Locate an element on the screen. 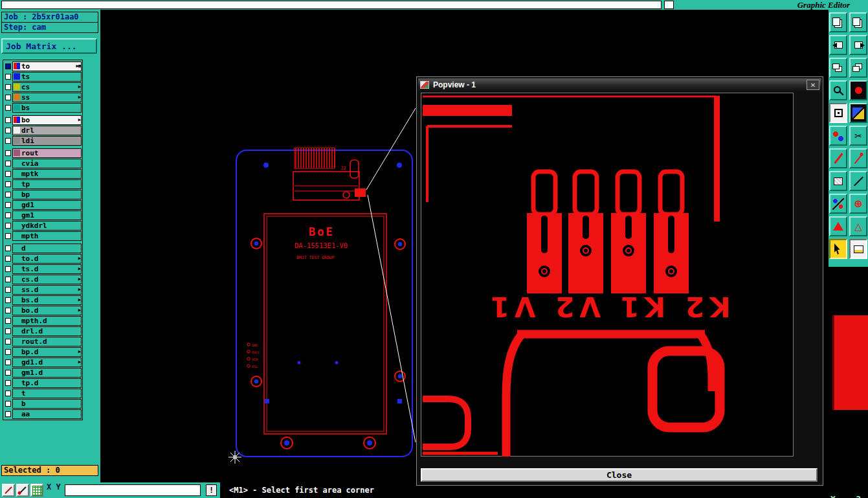 This screenshot has height=498, width=868. layer-row: bp is located at coordinates (43, 194).